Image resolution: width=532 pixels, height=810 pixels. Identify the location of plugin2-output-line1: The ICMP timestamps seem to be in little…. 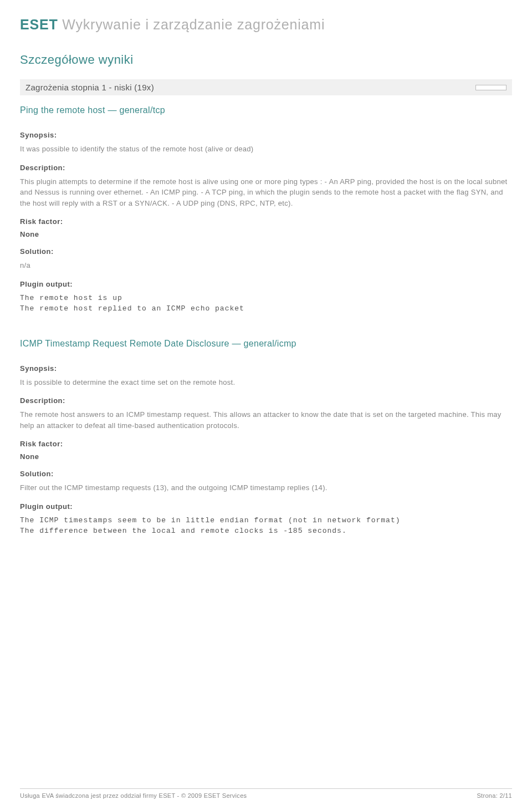
(266, 521).